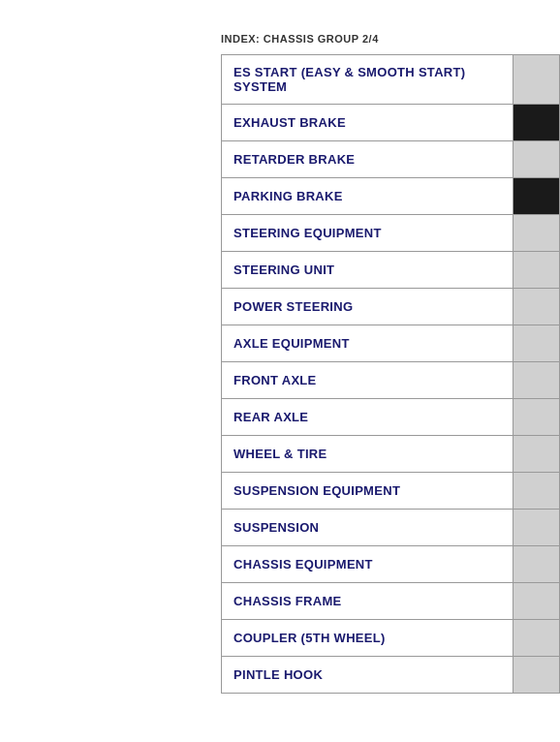 This screenshot has height=742, width=560. I want to click on row-label: RETARDER BRAKE, so click(368, 159).